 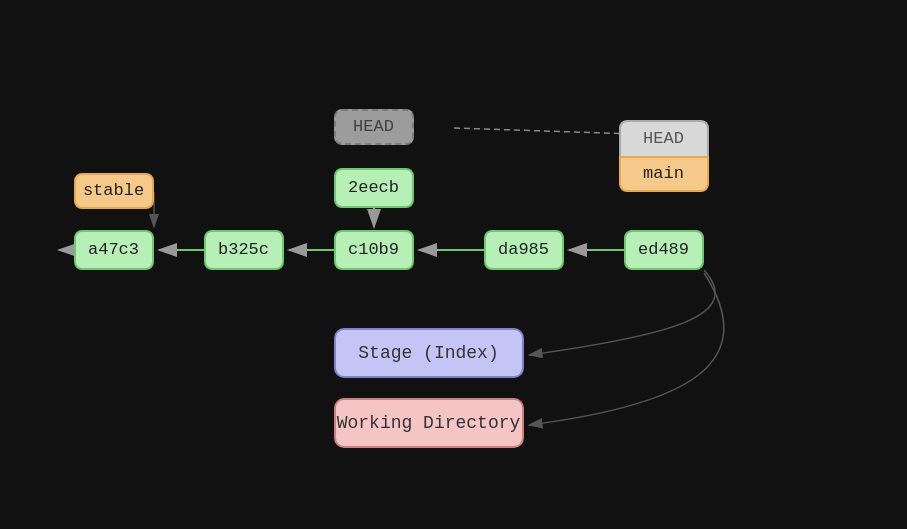 What do you see at coordinates (244, 250) in the screenshot?
I see `commit-b325c: b325c` at bounding box center [244, 250].